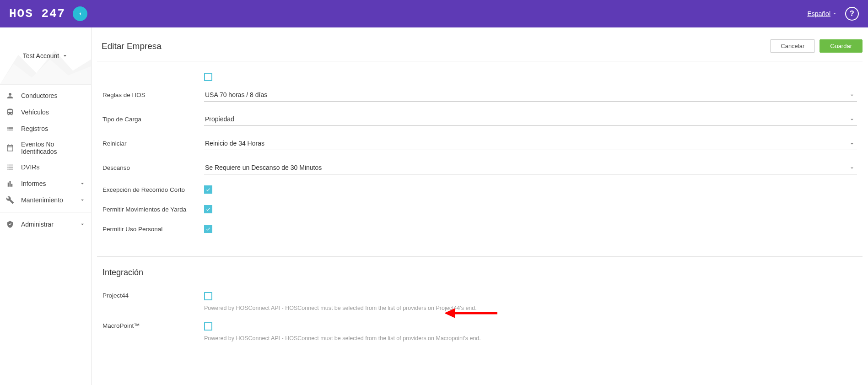 The image size is (868, 385). Describe the element at coordinates (208, 209) in the screenshot. I see `yard-moves-checkbox` at that location.